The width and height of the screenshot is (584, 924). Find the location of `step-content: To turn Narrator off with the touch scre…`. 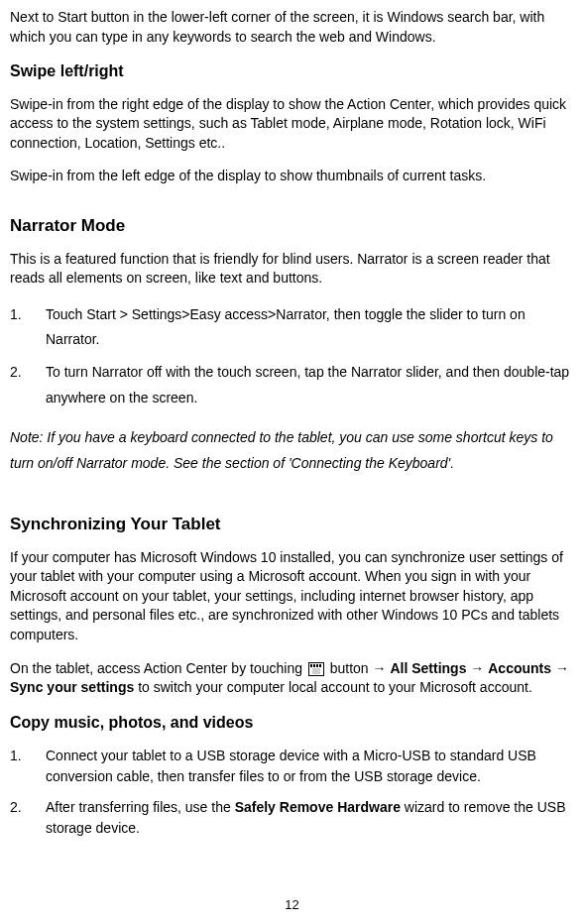

step-content: To turn Narrator off with the touch scre… is located at coordinates (309, 385).